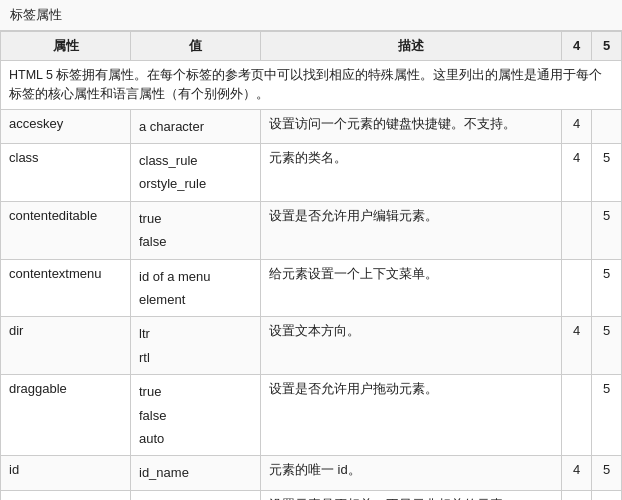  Describe the element at coordinates (196, 46) in the screenshot. I see `header-val: 值` at that location.